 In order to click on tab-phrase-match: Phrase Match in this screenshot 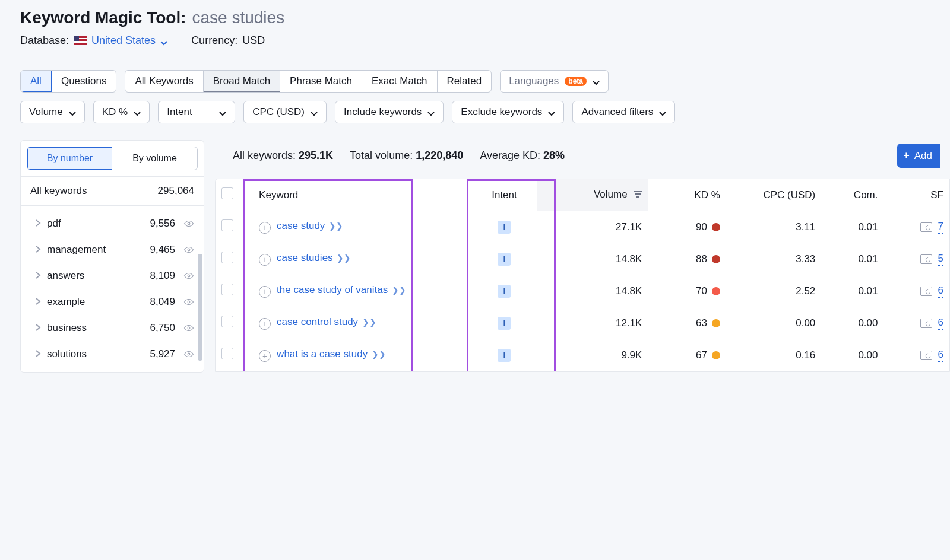, I will do `click(321, 81)`.